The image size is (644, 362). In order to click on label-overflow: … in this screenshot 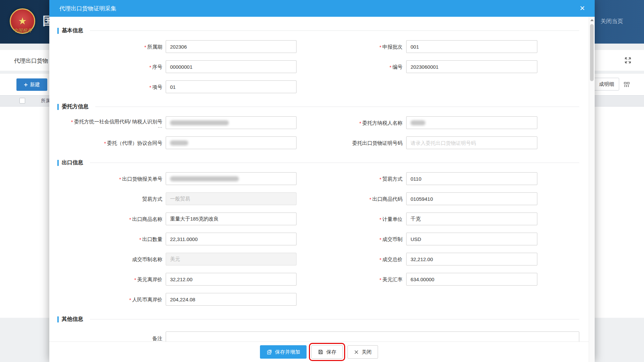, I will do `click(110, 126)`.